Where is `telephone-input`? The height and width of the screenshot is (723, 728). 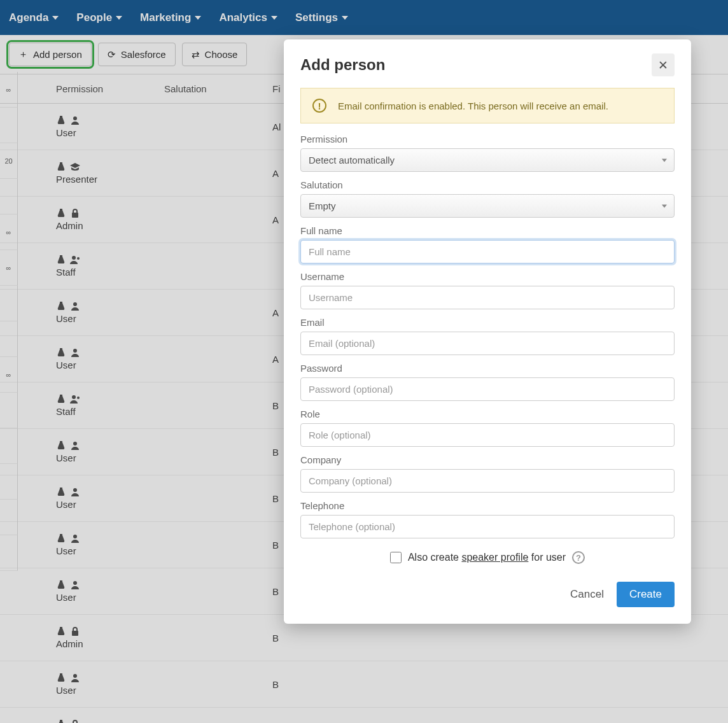
telephone-input is located at coordinates (487, 527).